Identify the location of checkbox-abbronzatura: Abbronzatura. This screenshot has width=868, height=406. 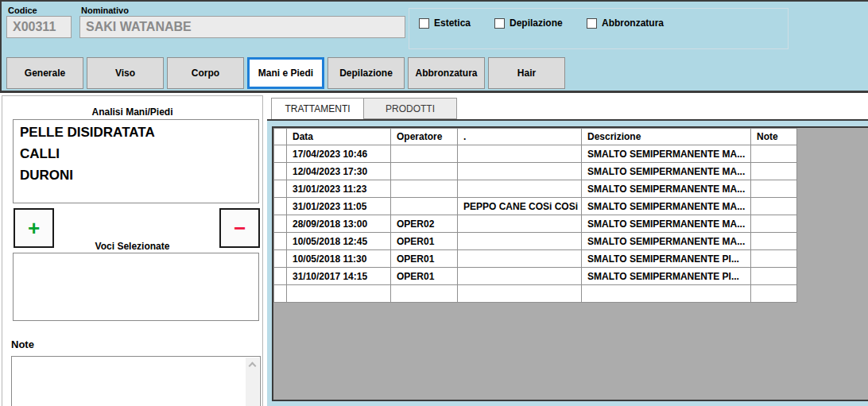
(625, 23).